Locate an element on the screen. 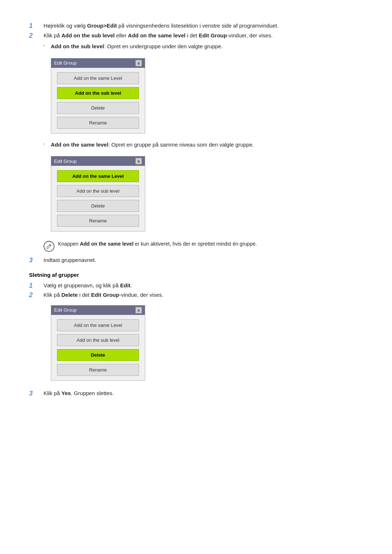 This screenshot has height=554, width=392. dialog-2: Edit Group x Add on the same Level Add o… is located at coordinates (98, 194).